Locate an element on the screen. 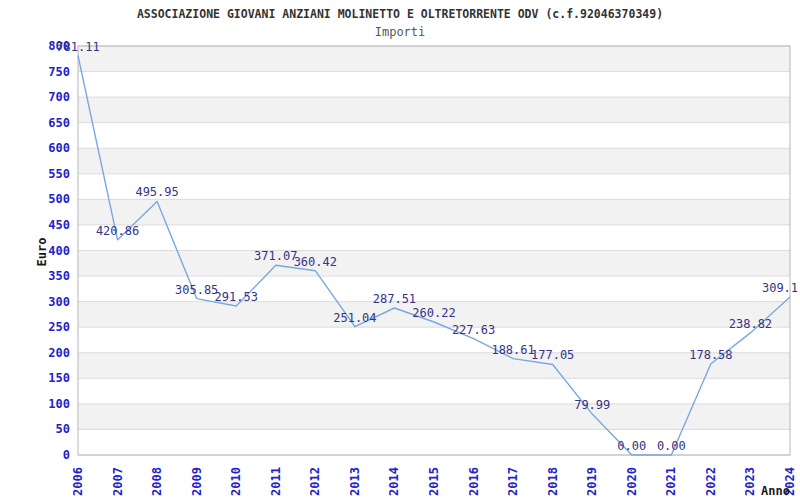 The width and height of the screenshot is (800, 500). y-tick-label: 100 is located at coordinates (59, 404).